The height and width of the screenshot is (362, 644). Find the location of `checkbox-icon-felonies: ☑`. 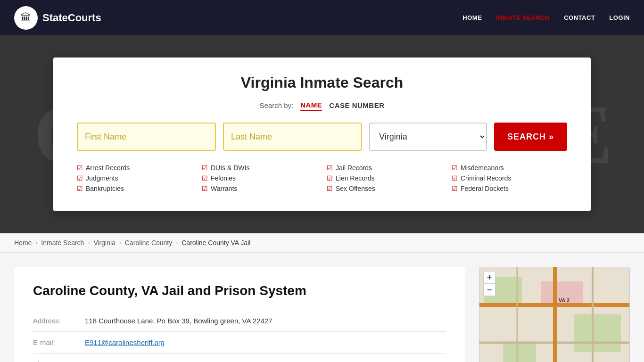

checkbox-icon-felonies: ☑ is located at coordinates (205, 178).